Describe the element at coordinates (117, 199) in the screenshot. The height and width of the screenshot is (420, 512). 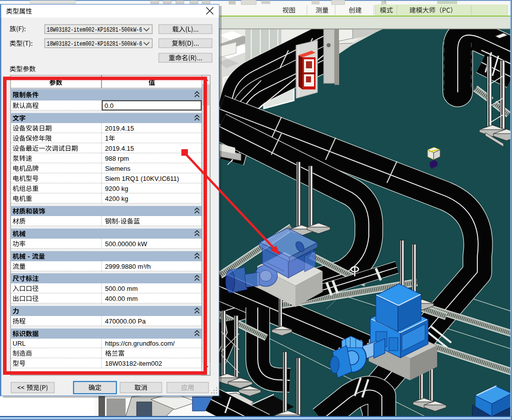
I see `svg-text: 4200 kg` at that location.